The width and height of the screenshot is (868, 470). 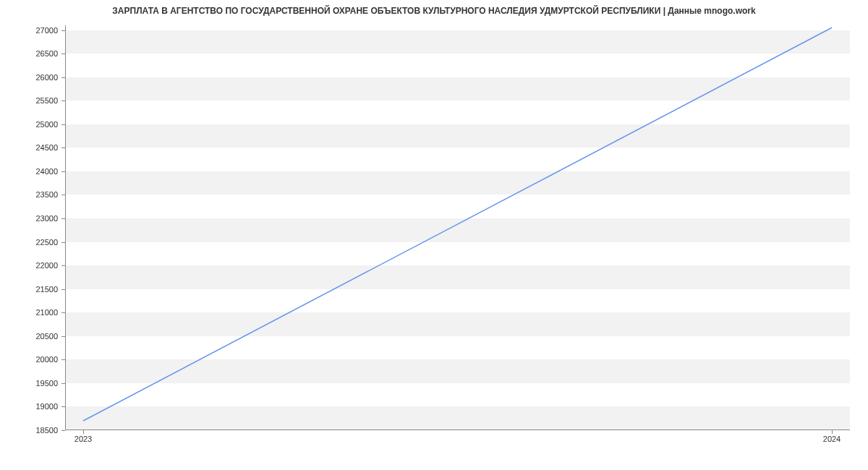 I want to click on chart-title: ЗАРПЛАТА В АГЕНТСТВО ПО ГОСУДАРСТВЕННОЙ …, so click(x=434, y=11).